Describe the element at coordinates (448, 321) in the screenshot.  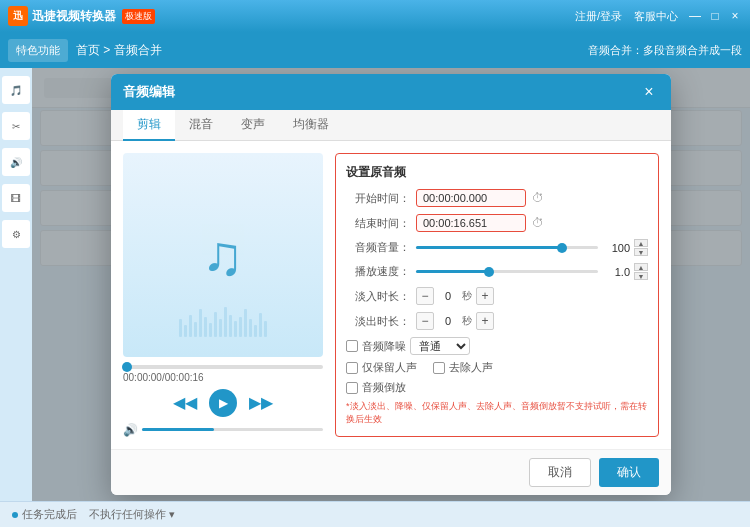
I see `fade-out-value: 0` at that location.